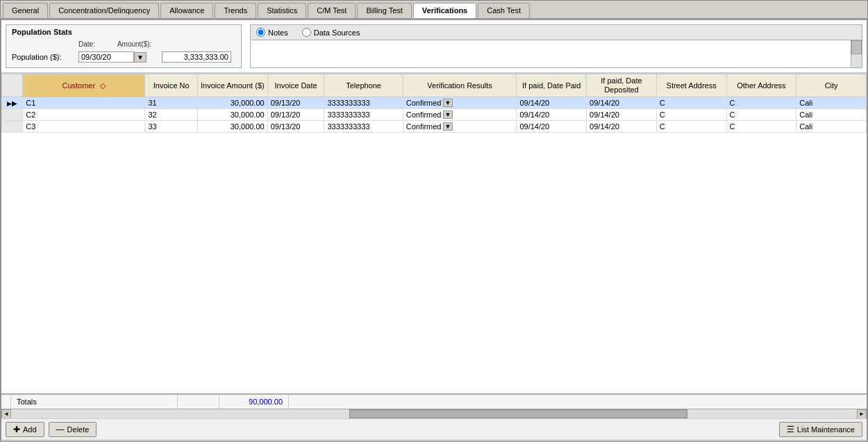 Image resolution: width=868 pixels, height=442 pixels. I want to click on notes-scrollbar-thumb, so click(857, 47).